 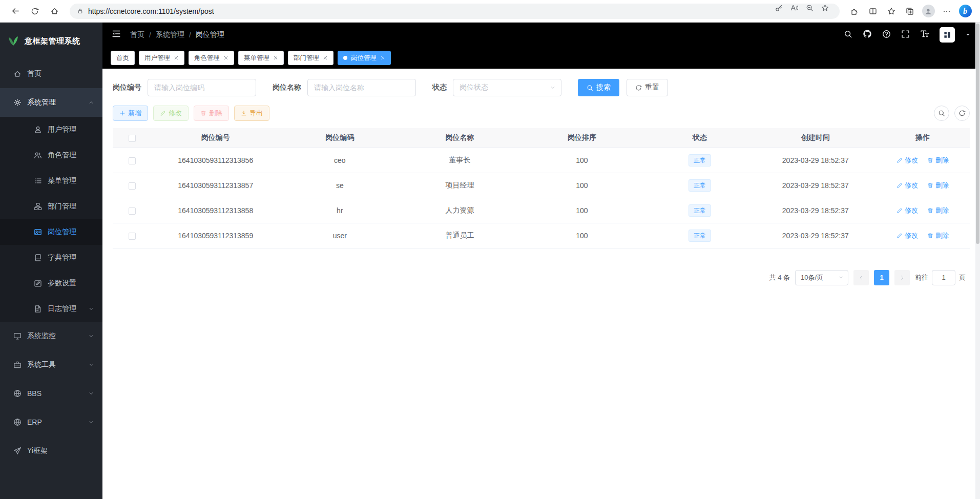 I want to click on post-code-input, so click(x=202, y=88).